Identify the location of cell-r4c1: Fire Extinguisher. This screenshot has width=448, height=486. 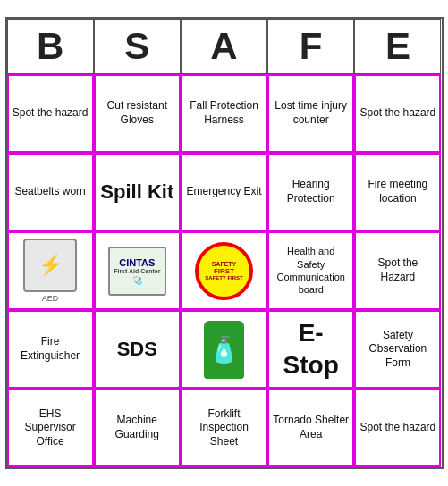
(50, 349).